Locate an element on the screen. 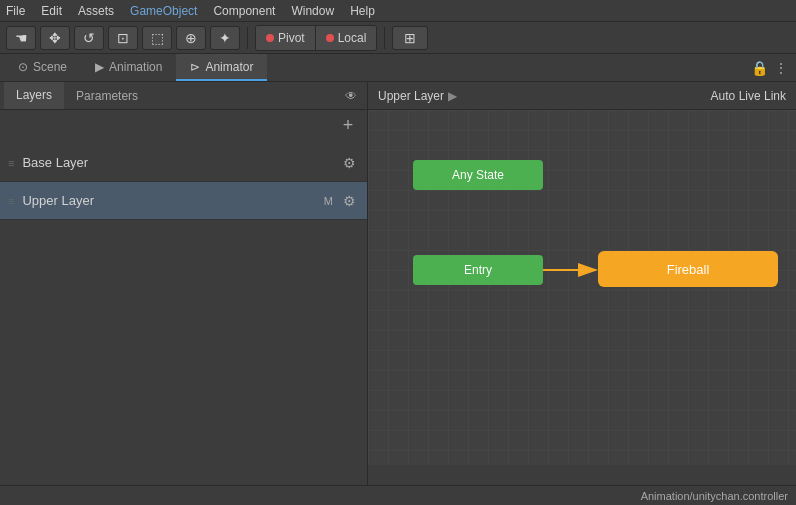 This screenshot has height=505, width=796. toolbar: ☚ ✥ ↺ ⊡ ⬚ ⊕ ✦ Pivot Local ⊞ is located at coordinates (398, 38).